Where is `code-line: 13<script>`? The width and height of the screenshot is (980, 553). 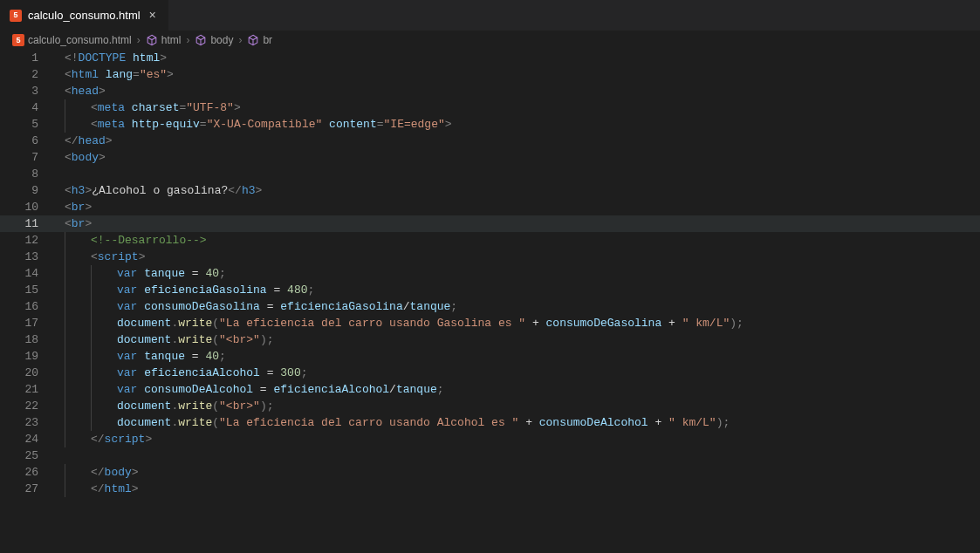 code-line: 13<script> is located at coordinates (490, 256).